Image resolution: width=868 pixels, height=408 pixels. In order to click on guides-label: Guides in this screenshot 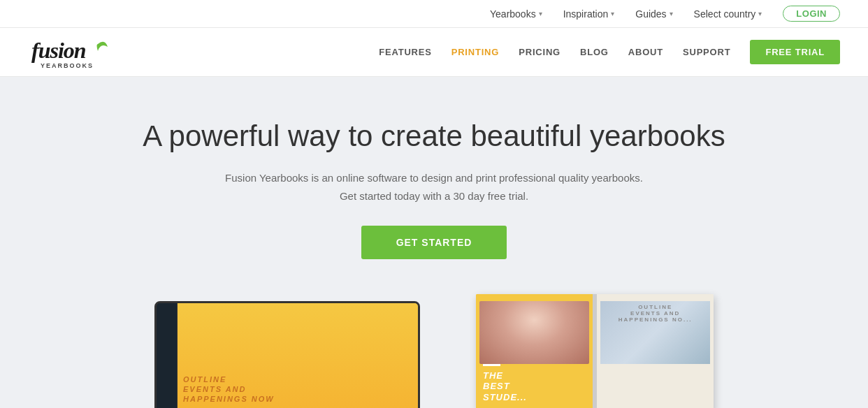, I will do `click(651, 14)`.